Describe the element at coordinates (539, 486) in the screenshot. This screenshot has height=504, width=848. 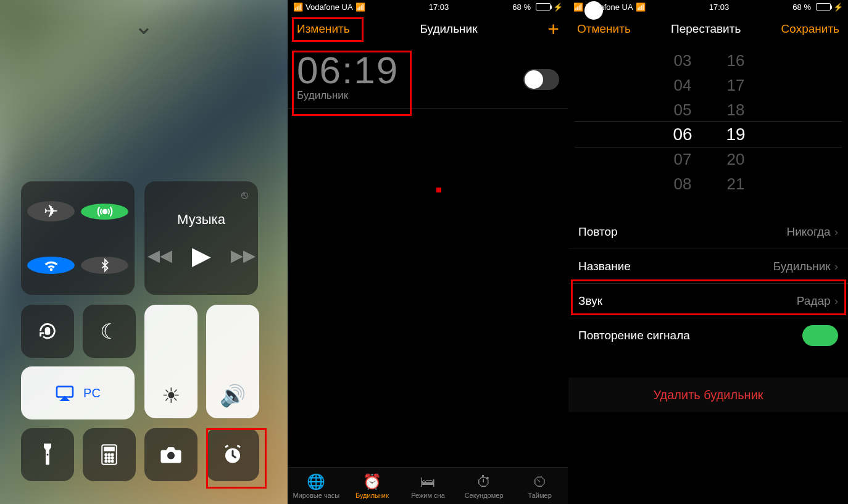
I see `tab-timer: ⏲Таймер` at that location.